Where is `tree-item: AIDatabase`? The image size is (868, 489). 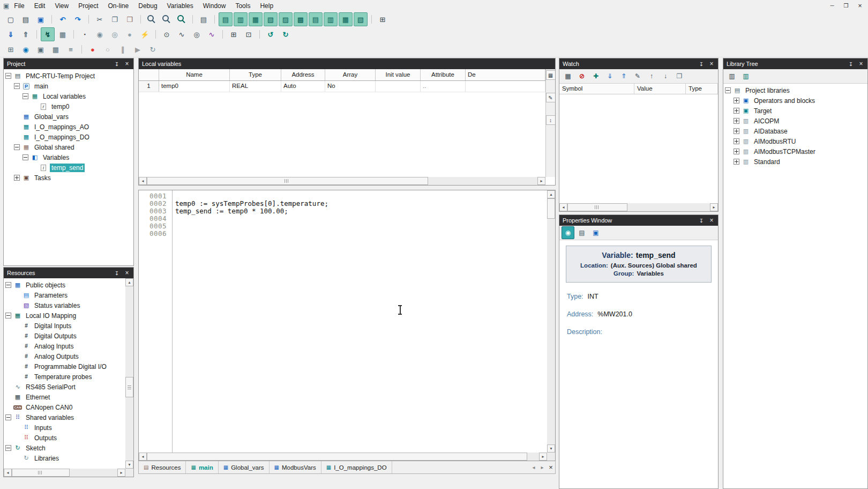
tree-item: AIDatabase is located at coordinates (795, 131).